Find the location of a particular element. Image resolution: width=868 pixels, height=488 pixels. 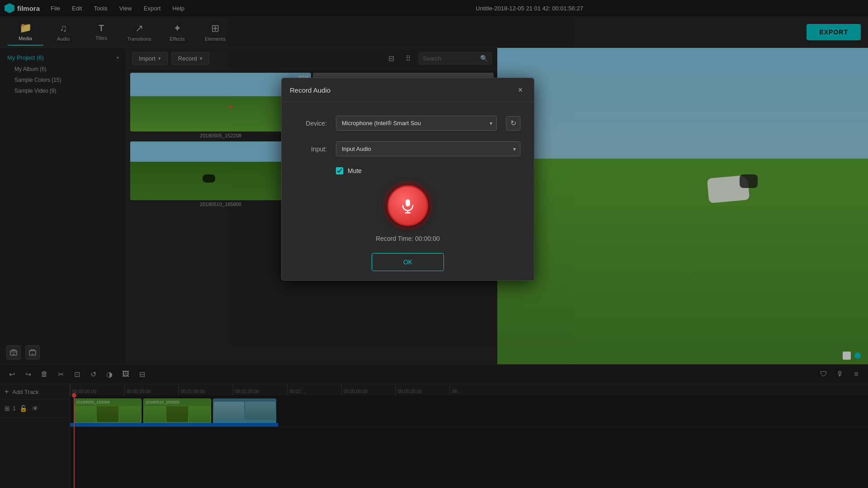

refresh-button: ↻ is located at coordinates (513, 123).